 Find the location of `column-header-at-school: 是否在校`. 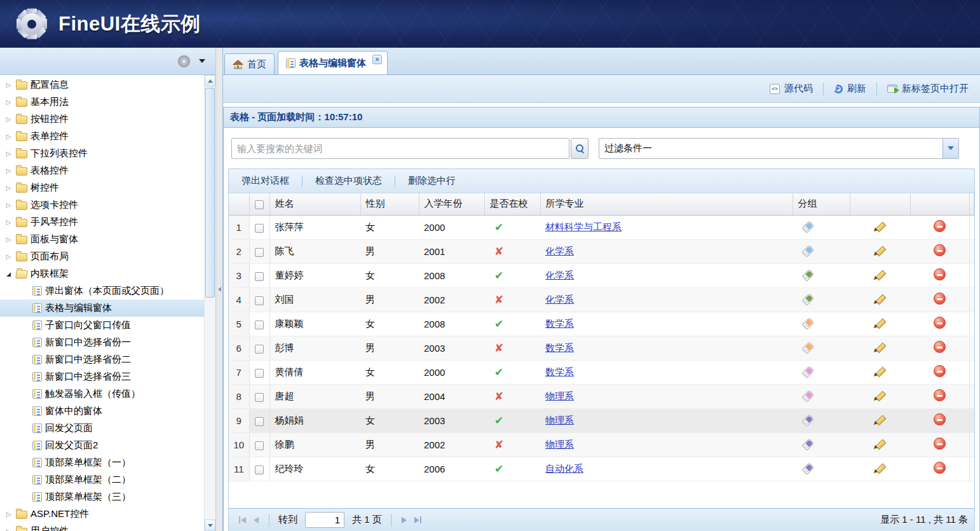

column-header-at-school: 是否在校 is located at coordinates (512, 204).